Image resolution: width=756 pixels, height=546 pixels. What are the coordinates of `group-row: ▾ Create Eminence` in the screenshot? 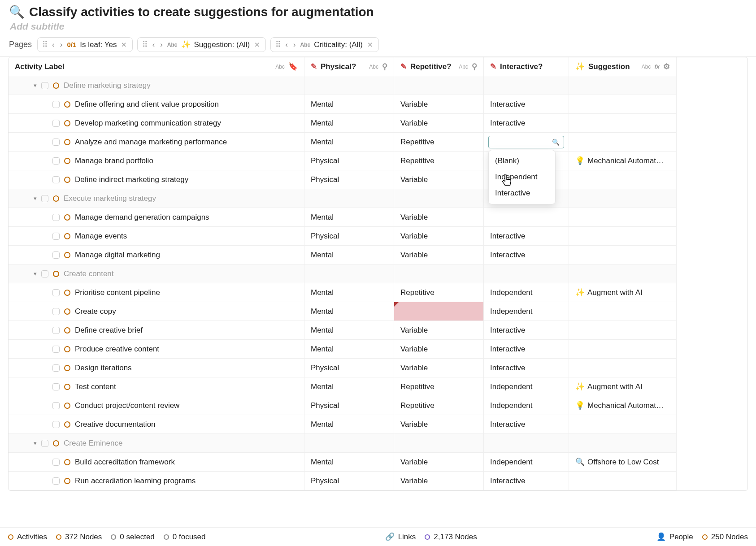 It's located at (156, 443).